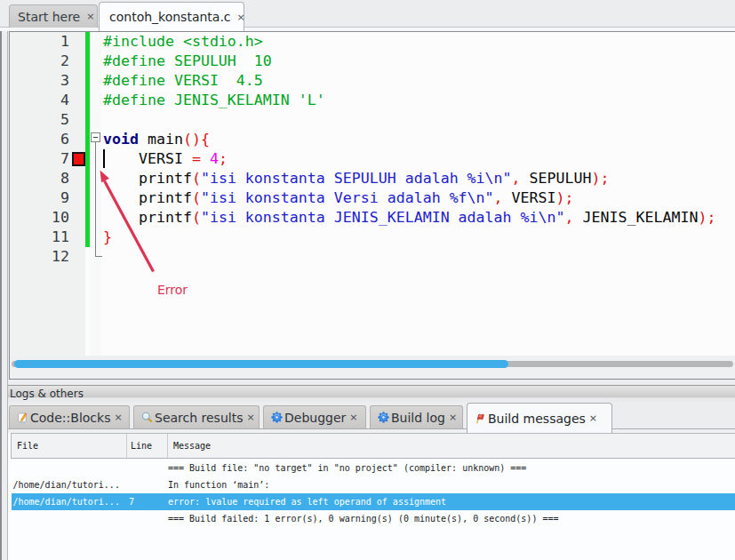  What do you see at coordinates (480, 418) in the screenshot?
I see `flag-icon` at bounding box center [480, 418].